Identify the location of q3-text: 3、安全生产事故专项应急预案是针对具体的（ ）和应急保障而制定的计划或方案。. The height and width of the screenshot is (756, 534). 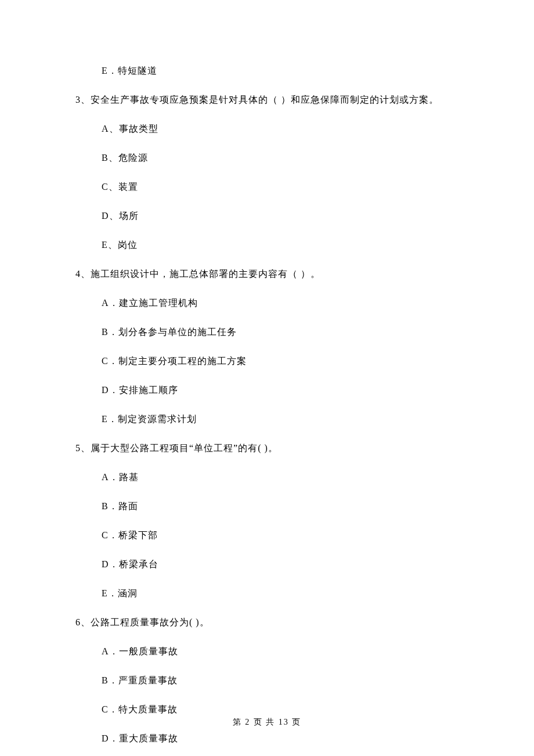
(267, 100).